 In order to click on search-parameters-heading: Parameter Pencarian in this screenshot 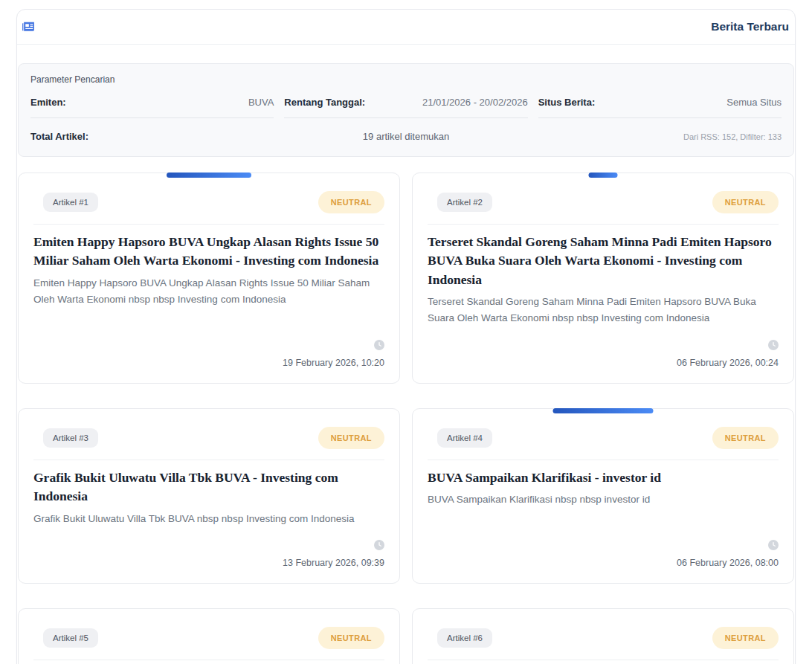, I will do `click(406, 80)`.